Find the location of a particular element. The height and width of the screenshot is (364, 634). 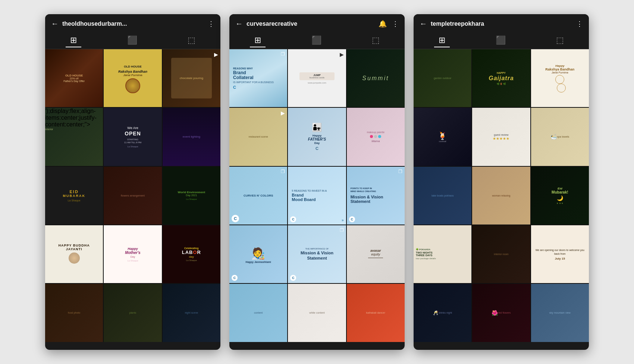

cell-p1-11: Happy Mother's Day La Shaque is located at coordinates (133, 254).